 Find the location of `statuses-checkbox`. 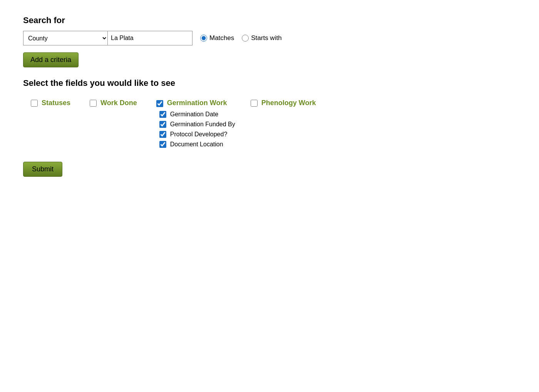

statuses-checkbox is located at coordinates (34, 103).